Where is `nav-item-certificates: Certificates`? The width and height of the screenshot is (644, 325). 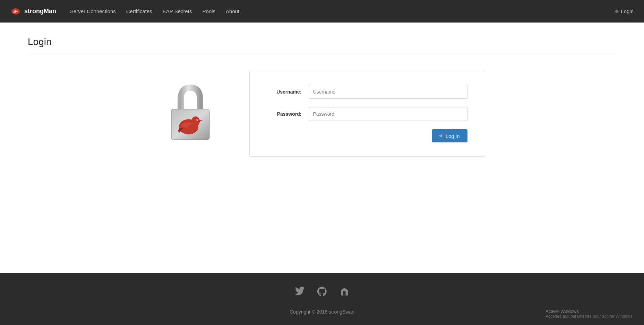 nav-item-certificates: Certificates is located at coordinates (139, 11).